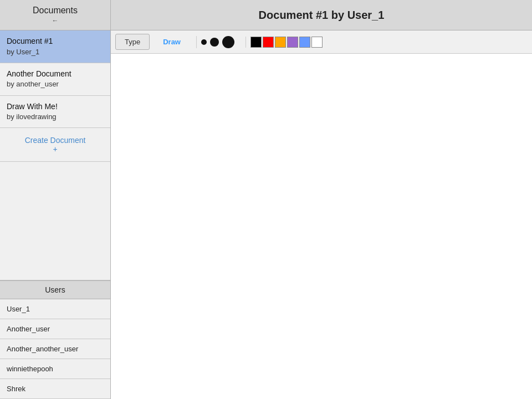  Describe the element at coordinates (172, 42) in the screenshot. I see `draw-button: Draw` at that location.